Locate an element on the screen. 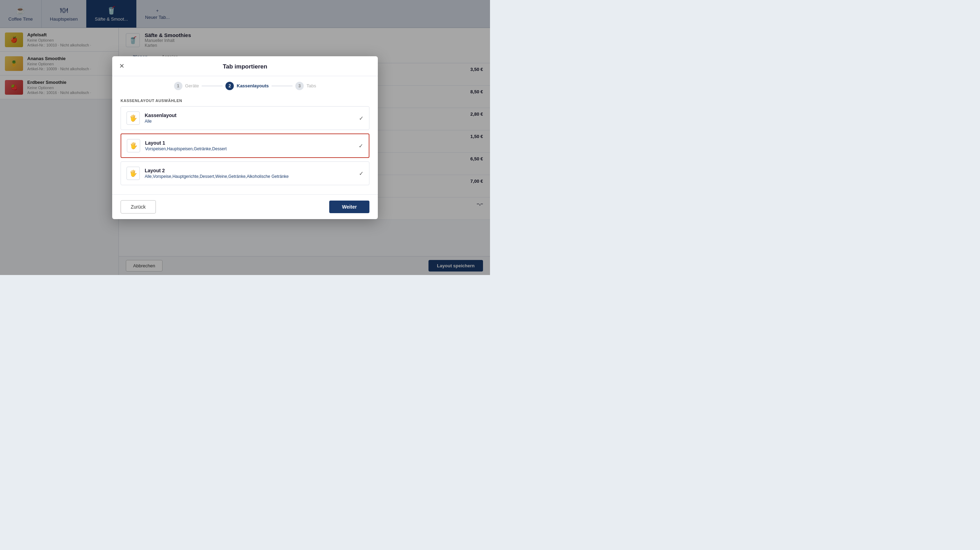 The image size is (980, 550). layout2-name: Layout 2 is located at coordinates (217, 170).